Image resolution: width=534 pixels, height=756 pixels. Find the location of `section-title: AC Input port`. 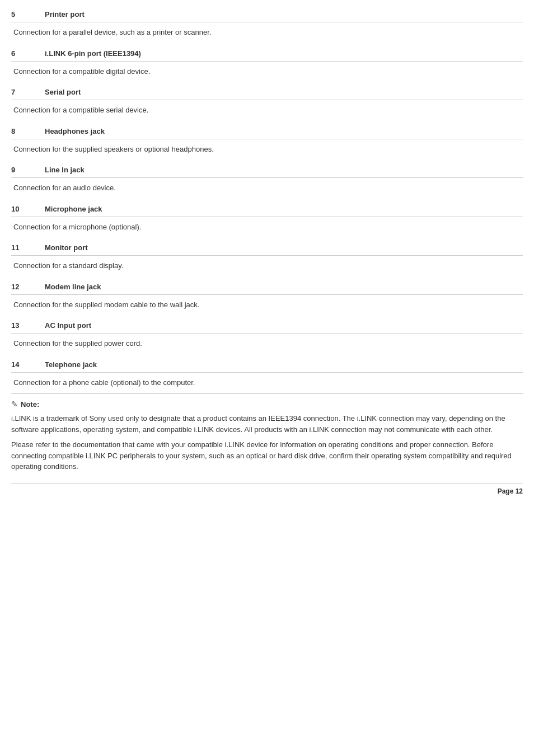

section-title: AC Input port is located at coordinates (68, 326).